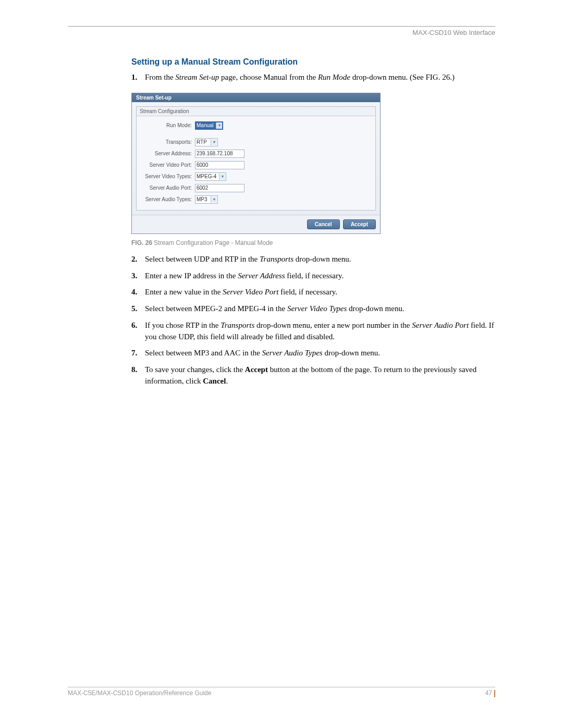 This screenshot has width=563, height=728. What do you see at coordinates (168, 188) in the screenshot?
I see `server-audio-port-label: Server Audio Port:` at bounding box center [168, 188].